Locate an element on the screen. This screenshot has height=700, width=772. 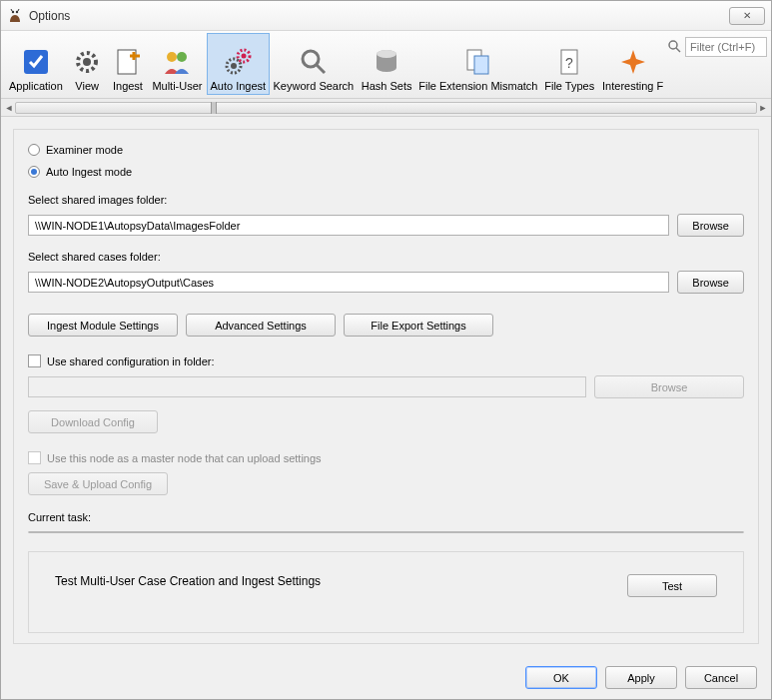
tab-file-ext-mismatch: File Extension Mismatch is located at coordinates (479, 64).